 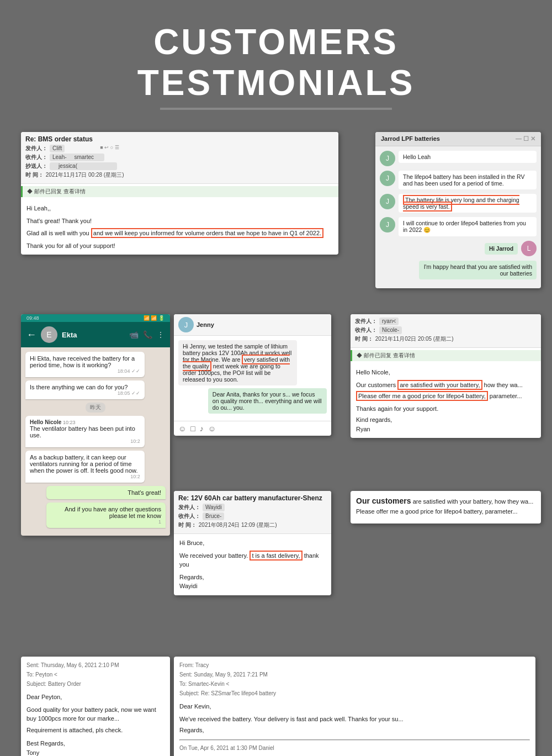 I want to click on ryan-replied-bar: ◆ 邮件已回复 查看详情, so click(x=446, y=356).